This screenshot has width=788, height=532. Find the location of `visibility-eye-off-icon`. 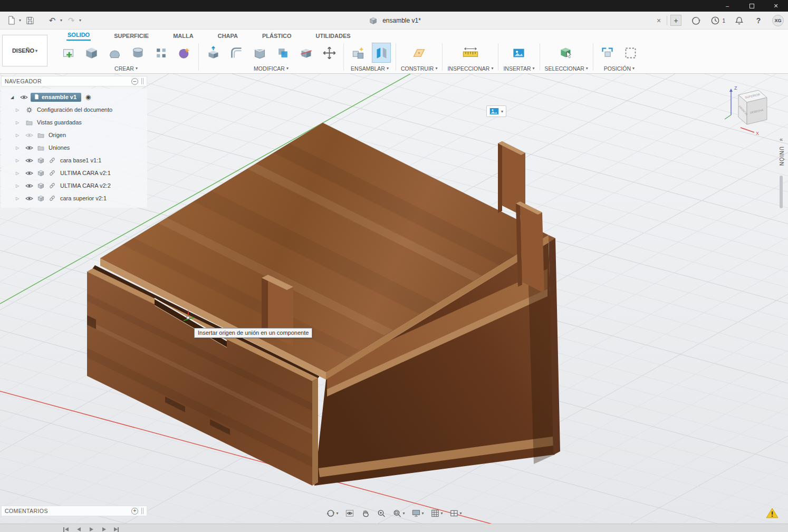

visibility-eye-off-icon is located at coordinates (29, 135).